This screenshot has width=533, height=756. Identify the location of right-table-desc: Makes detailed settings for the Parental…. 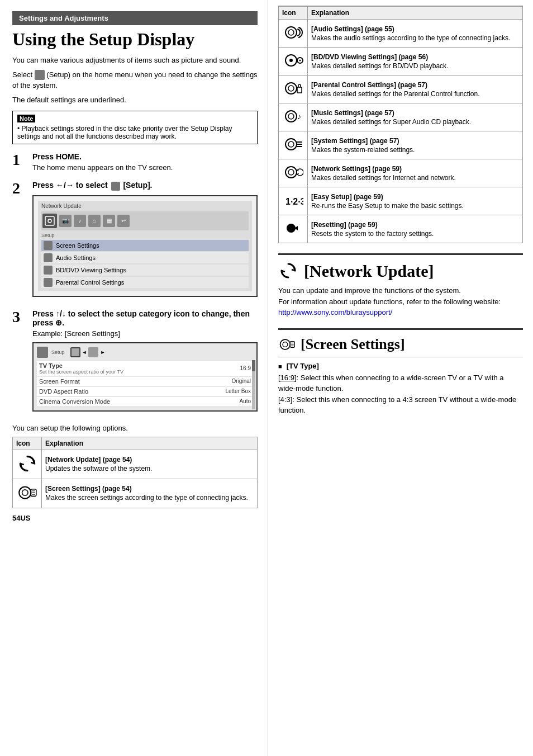
(415, 94).